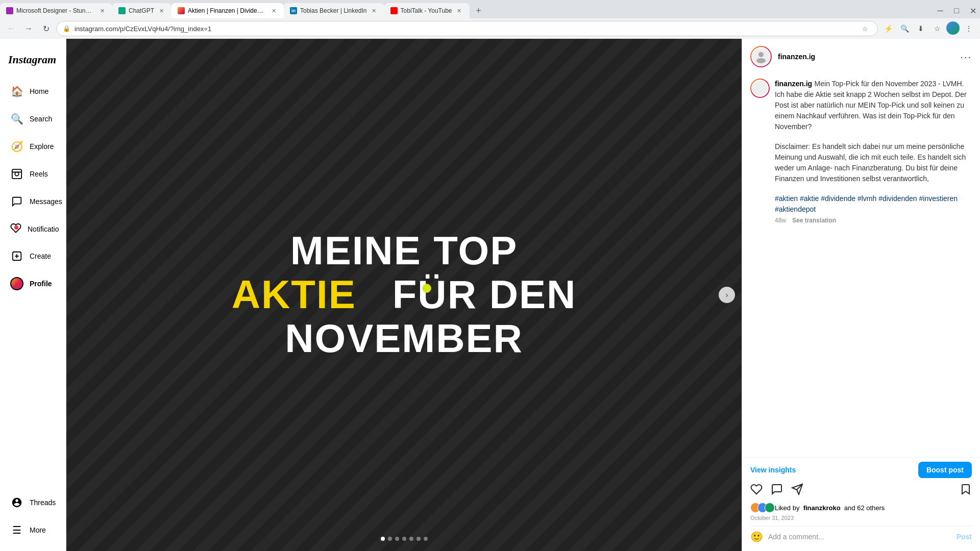 This screenshot has width=980, height=551. Describe the element at coordinates (861, 470) in the screenshot. I see `insights-boost-row: View insights Boost post` at that location.